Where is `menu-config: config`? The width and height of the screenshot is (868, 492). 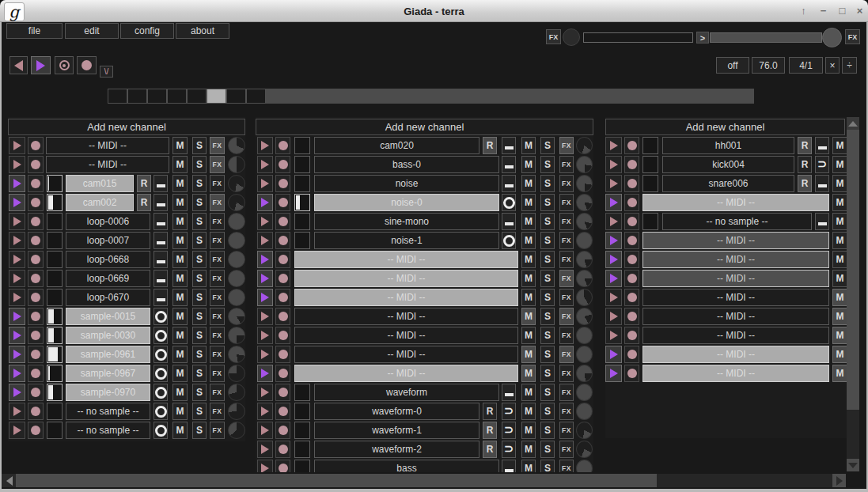 menu-config: config is located at coordinates (147, 31).